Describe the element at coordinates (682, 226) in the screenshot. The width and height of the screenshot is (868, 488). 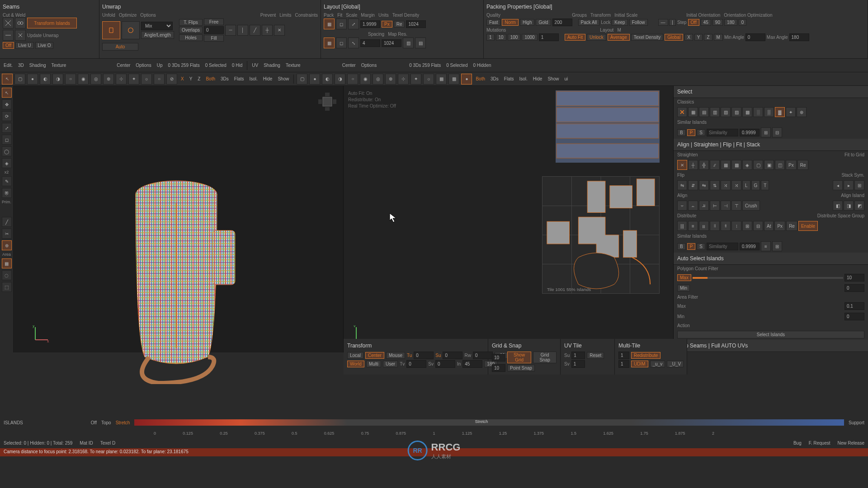
I see `dist-a-icon: |||` at that location.